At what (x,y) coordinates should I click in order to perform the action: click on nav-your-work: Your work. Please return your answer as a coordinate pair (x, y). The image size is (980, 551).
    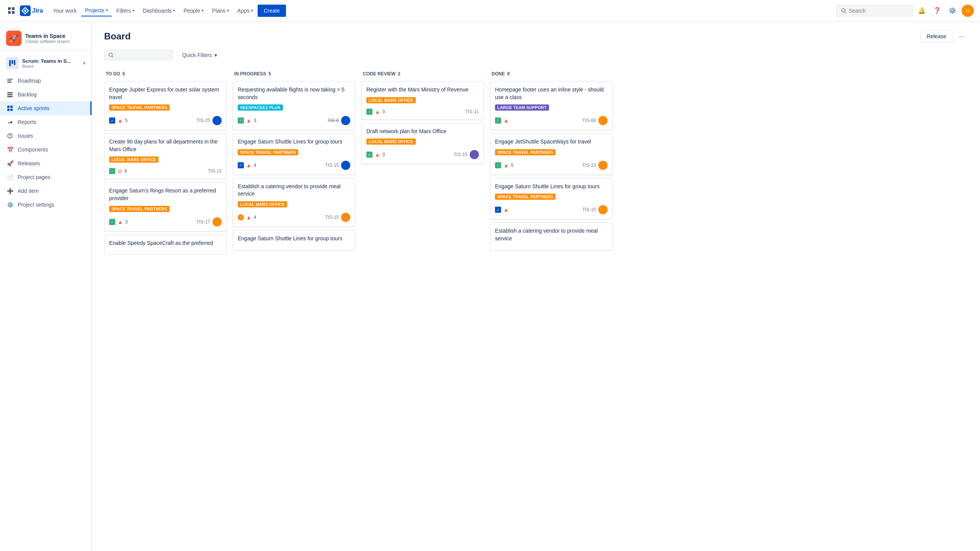
    Looking at the image, I should click on (65, 11).